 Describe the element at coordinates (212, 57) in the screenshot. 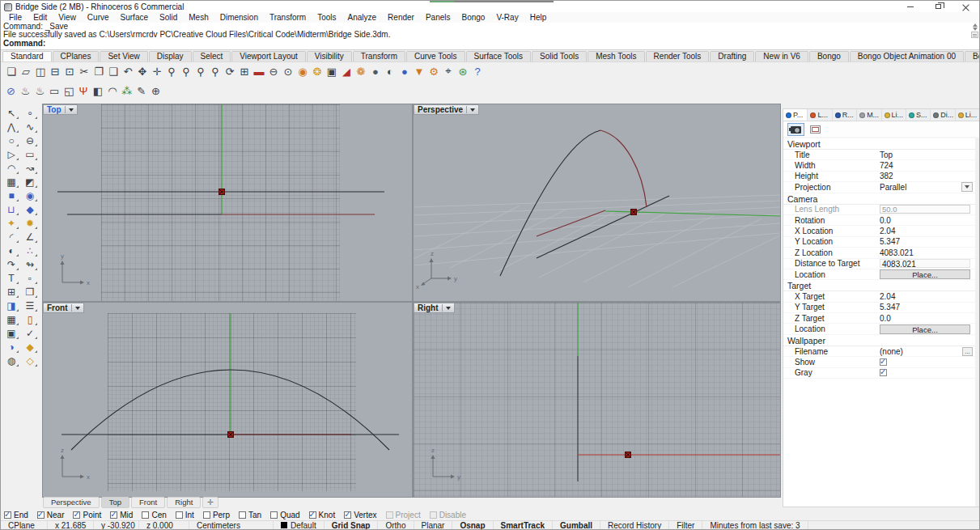

I see `tab-select: Select` at that location.